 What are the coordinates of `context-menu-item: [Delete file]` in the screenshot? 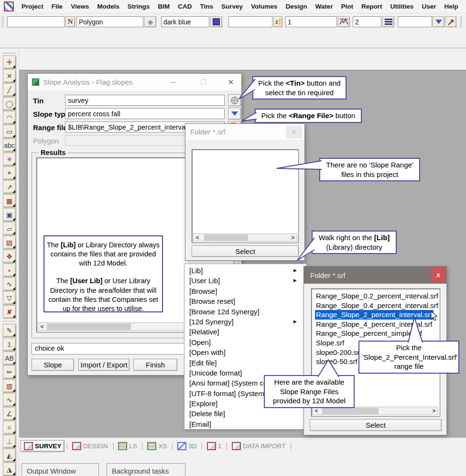 It's located at (246, 413).